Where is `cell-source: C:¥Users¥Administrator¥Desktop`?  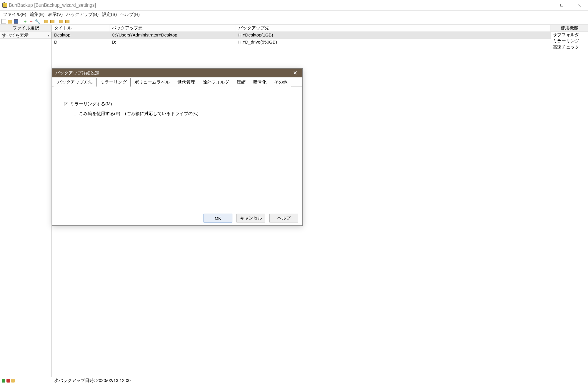 cell-source: C:¥Users¥Administrator¥Desktop is located at coordinates (173, 35).